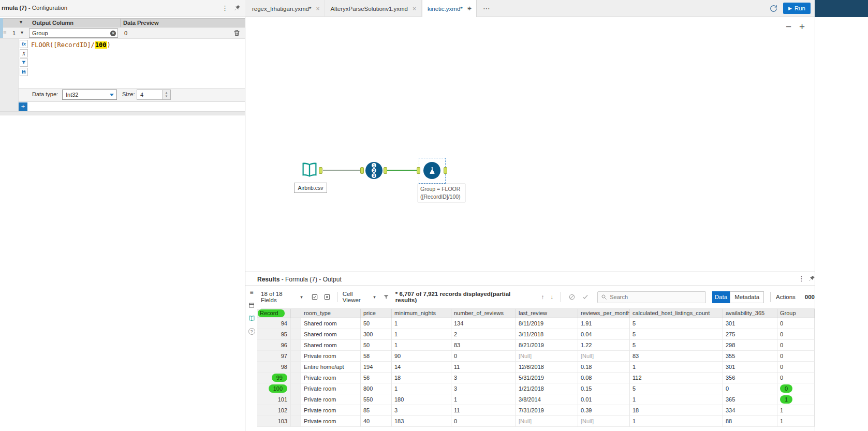 This screenshot has height=431, width=868. What do you see at coordinates (274, 314) in the screenshot?
I see `column-header: Record` at bounding box center [274, 314].